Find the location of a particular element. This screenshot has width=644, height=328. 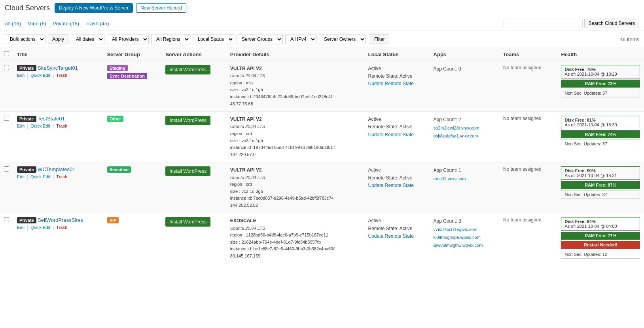

search-button: Search Cloud Servers is located at coordinates (612, 23).